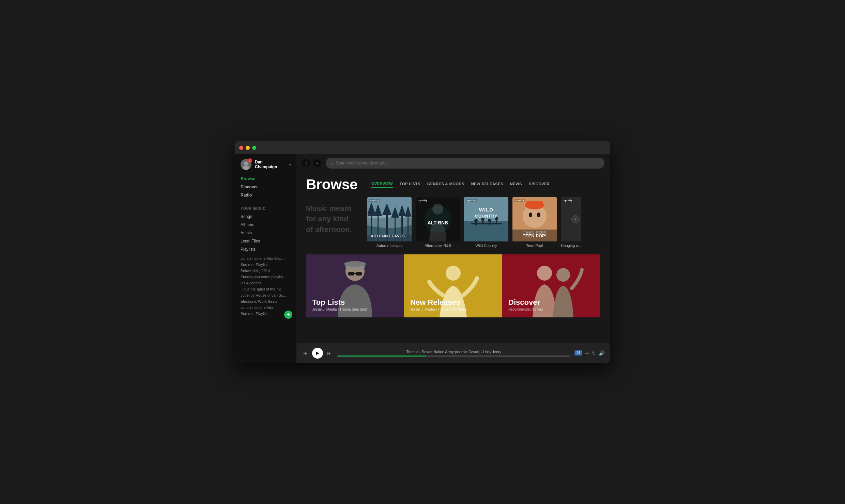  What do you see at coordinates (587, 353) in the screenshot?
I see `shuffle-icon: ⇌` at bounding box center [587, 353].